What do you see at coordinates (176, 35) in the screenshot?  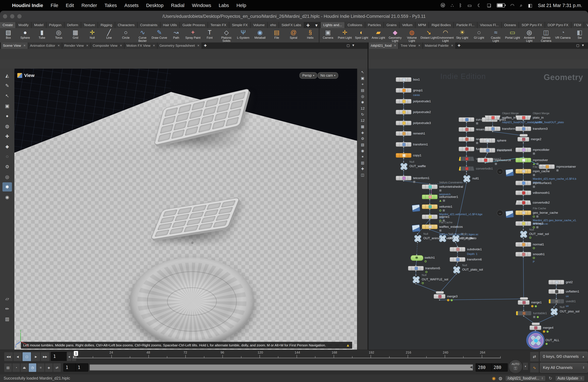 I see `shelf-tool-path: ↝Path` at bounding box center [176, 35].